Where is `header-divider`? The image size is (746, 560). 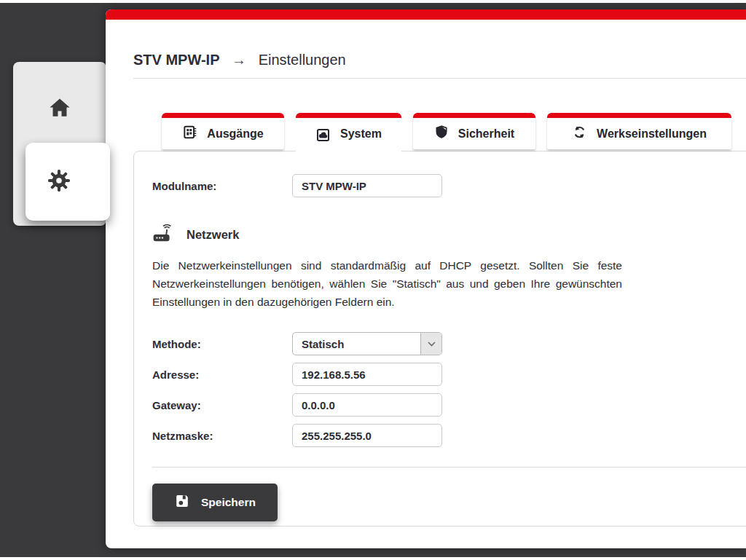
header-divider is located at coordinates (440, 79).